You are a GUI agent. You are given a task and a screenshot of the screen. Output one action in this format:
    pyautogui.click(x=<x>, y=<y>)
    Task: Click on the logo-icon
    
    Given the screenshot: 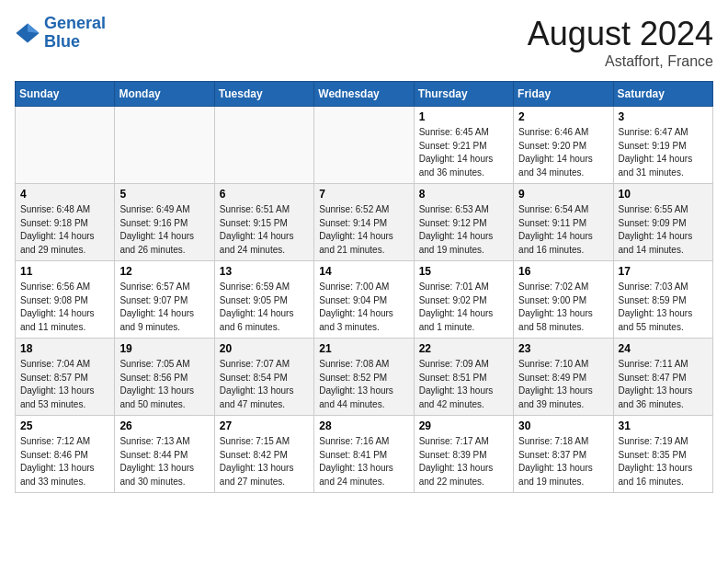 What is the action you would take?
    pyautogui.click(x=28, y=33)
    